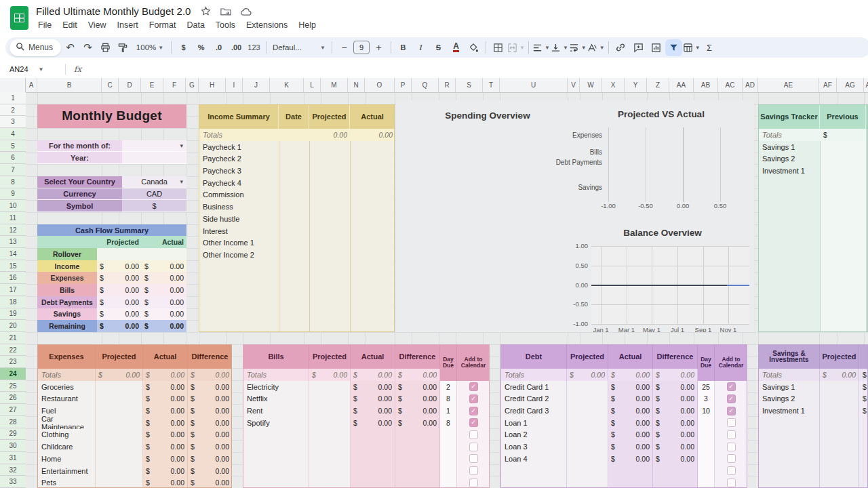 This screenshot has width=868, height=488. I want to click on cashflow-row-label: Savings, so click(67, 314).